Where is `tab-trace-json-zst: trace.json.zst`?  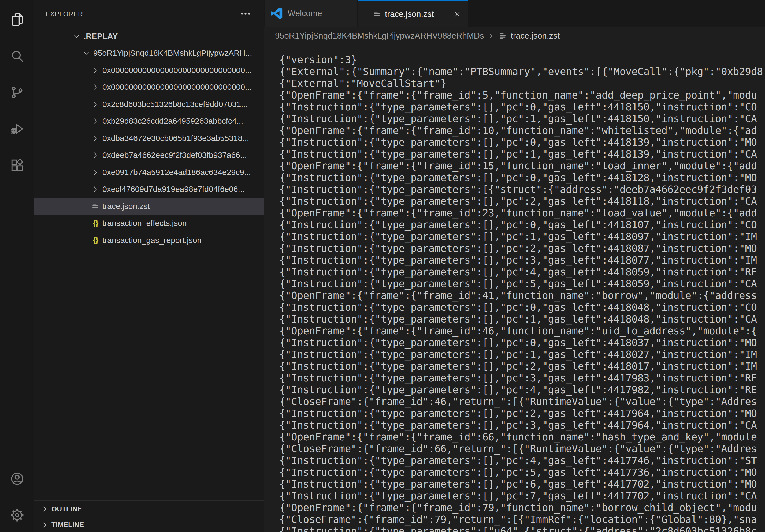
tab-trace-json-zst: trace.json.zst is located at coordinates (413, 13).